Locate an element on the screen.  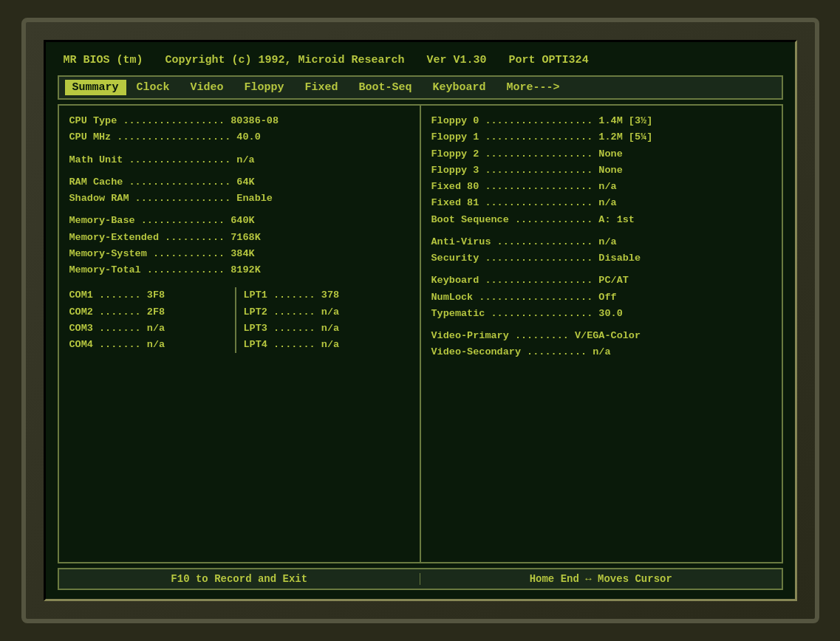
memory-base-row: Memory-Base .............. 640K is located at coordinates (239, 221).